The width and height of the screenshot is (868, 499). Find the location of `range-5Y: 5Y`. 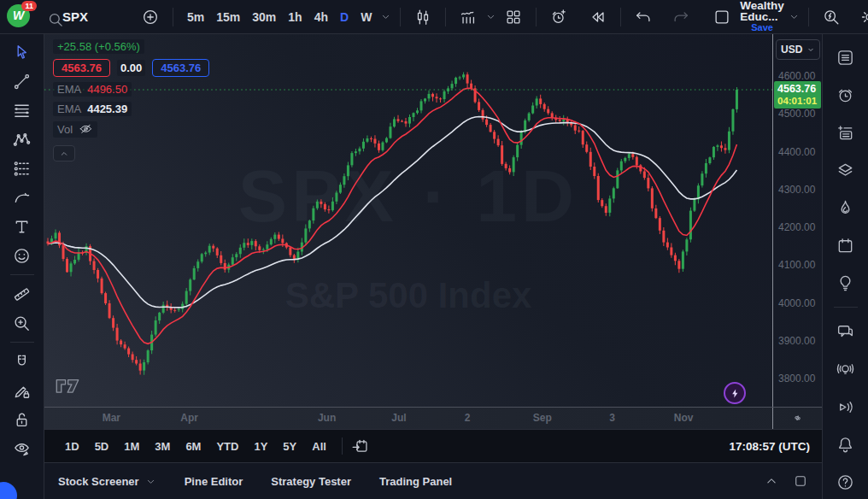

range-5Y: 5Y is located at coordinates (290, 446).